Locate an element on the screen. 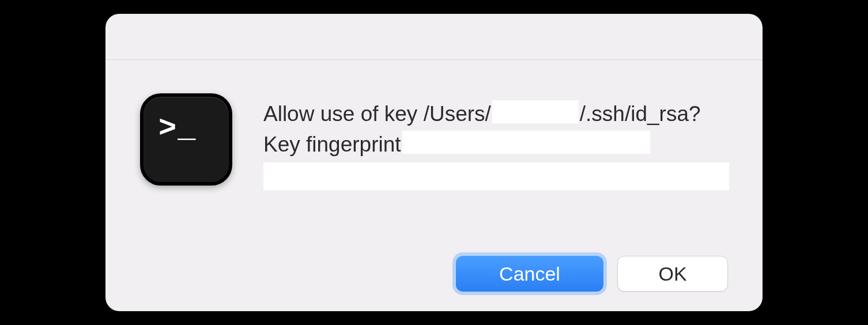 Image resolution: width=868 pixels, height=325 pixels. terminal-prompt-glyph: >_ is located at coordinates (178, 129).